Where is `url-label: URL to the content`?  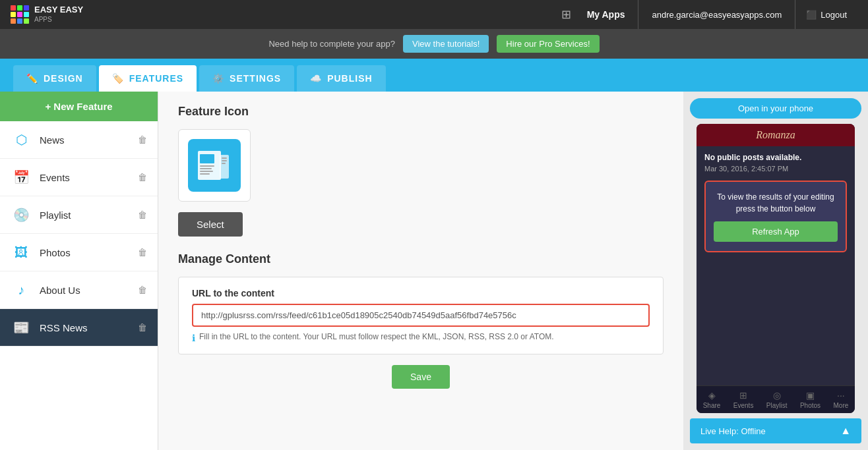
url-label: URL to the content is located at coordinates (421, 293).